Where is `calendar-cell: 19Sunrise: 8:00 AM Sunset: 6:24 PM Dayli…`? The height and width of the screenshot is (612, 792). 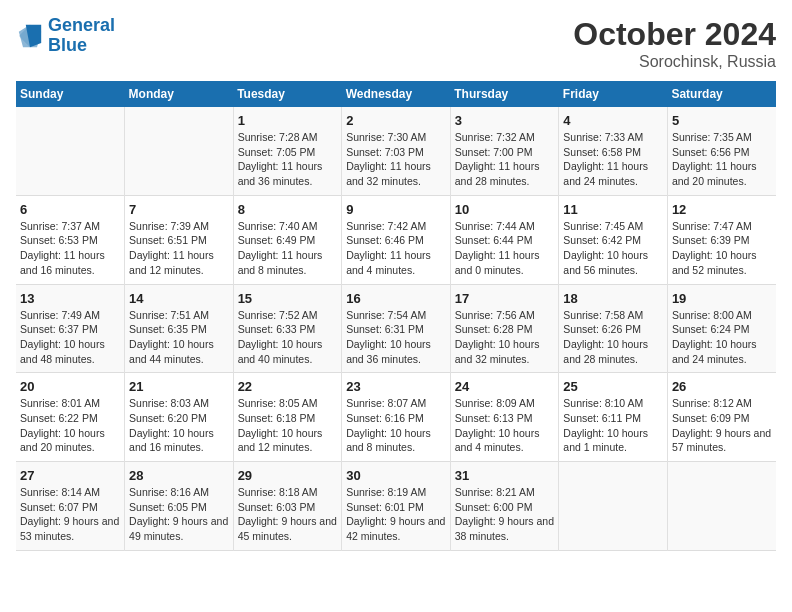 calendar-cell: 19Sunrise: 8:00 AM Sunset: 6:24 PM Dayli… is located at coordinates (722, 328).